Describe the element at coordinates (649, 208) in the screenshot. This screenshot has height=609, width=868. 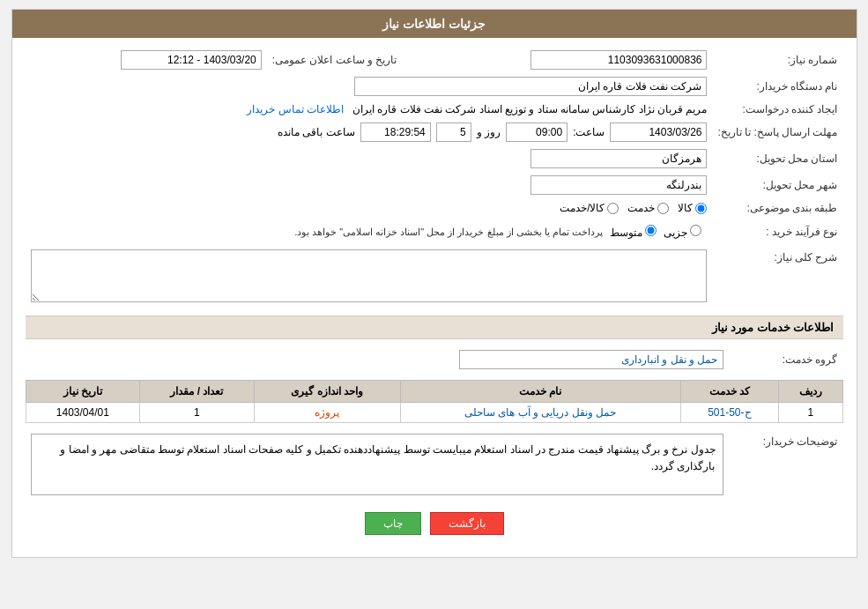
I see `category-radio-khedmat-label: خدمت` at that location.